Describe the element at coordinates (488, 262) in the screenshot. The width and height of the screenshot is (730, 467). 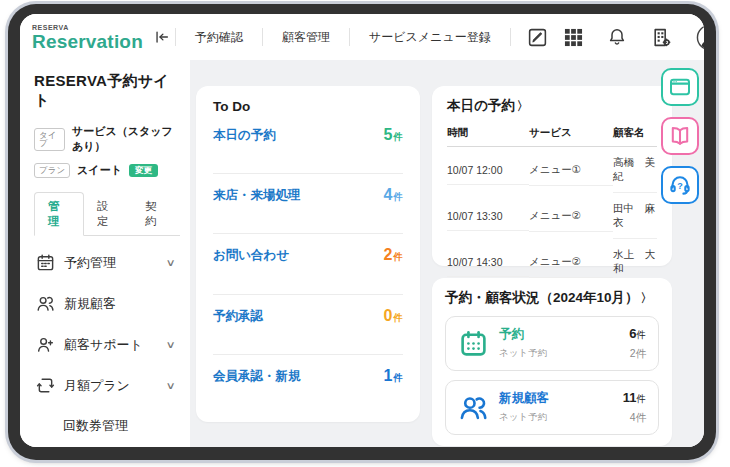
I see `cell-time: 10/07 14:30` at that location.